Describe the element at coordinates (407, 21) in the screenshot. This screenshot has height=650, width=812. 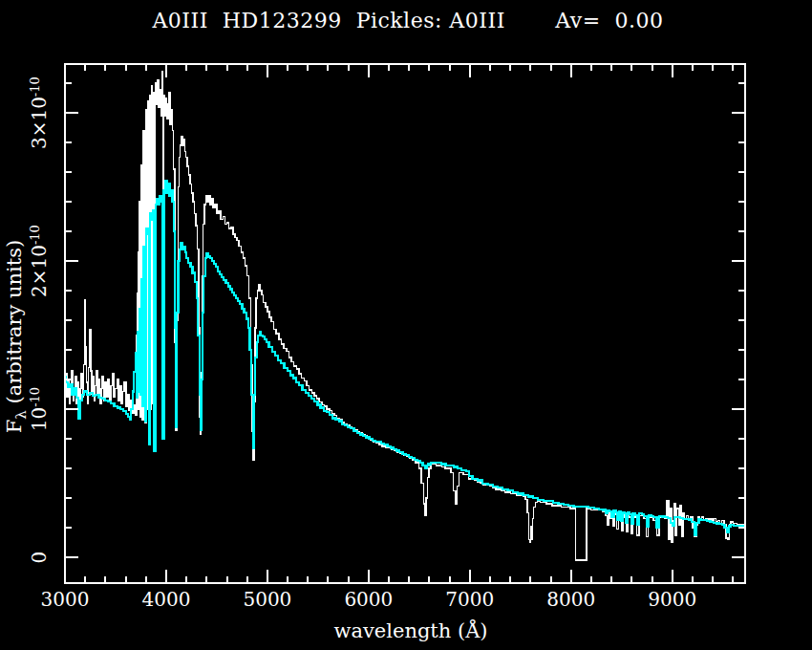
I see `chart-title: A0III HD123299 Pickles: A0III Av= 0.00` at that location.